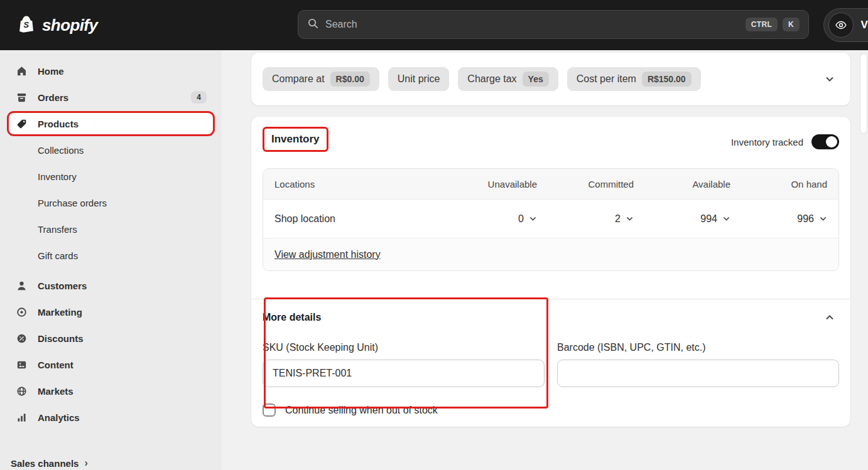 The image size is (868, 470). I want to click on adjustment-history-row: View adjustment history, so click(551, 254).